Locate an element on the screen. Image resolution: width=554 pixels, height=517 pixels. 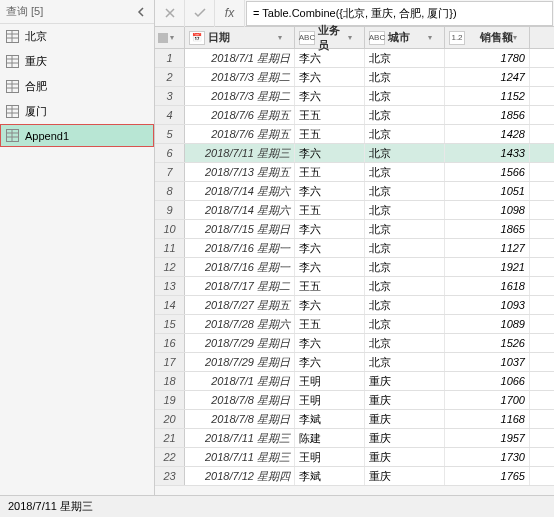
sidebar-item-2: 合肥 is located at coordinates (77, 86).